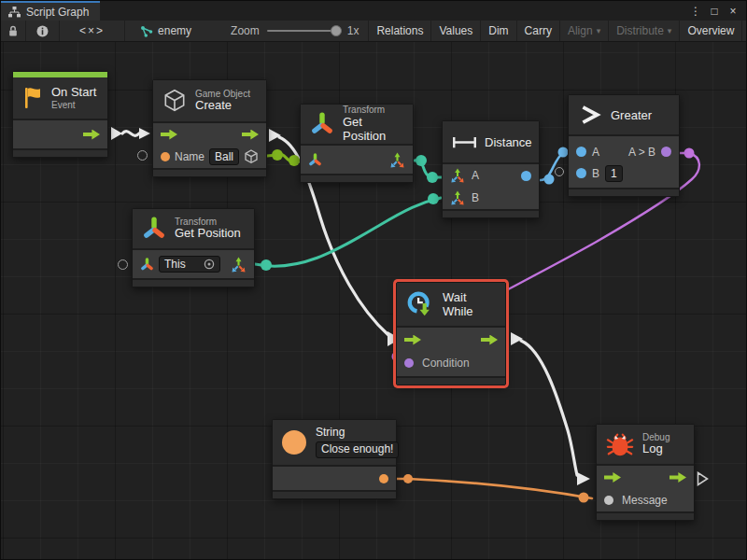  Describe the element at coordinates (465, 142) in the screenshot. I see `distance-icon` at that location.